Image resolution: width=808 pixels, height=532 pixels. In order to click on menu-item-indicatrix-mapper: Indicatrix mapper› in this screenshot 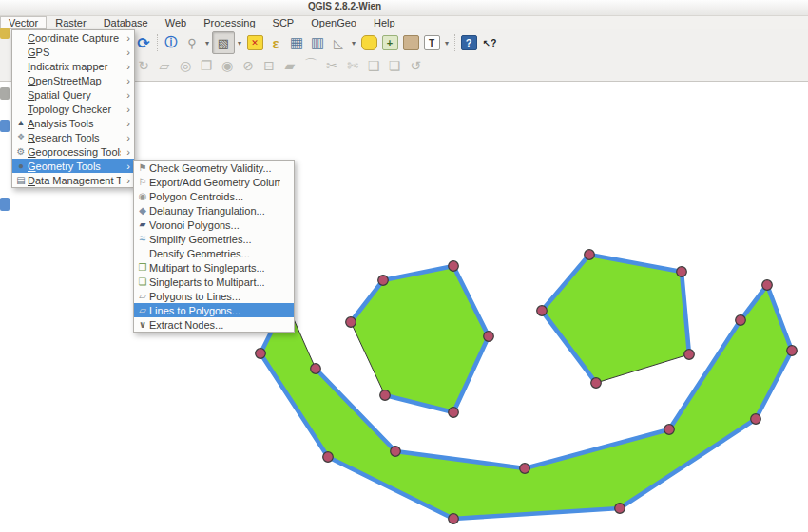, I will do `click(73, 66)`.